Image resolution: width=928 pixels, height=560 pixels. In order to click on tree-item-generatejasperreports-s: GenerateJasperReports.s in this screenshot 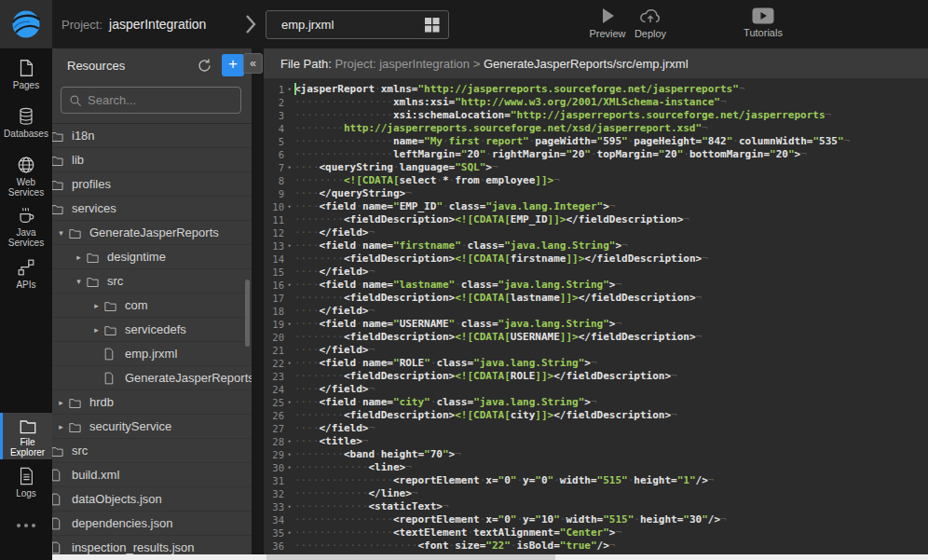, I will do `click(152, 378)`.